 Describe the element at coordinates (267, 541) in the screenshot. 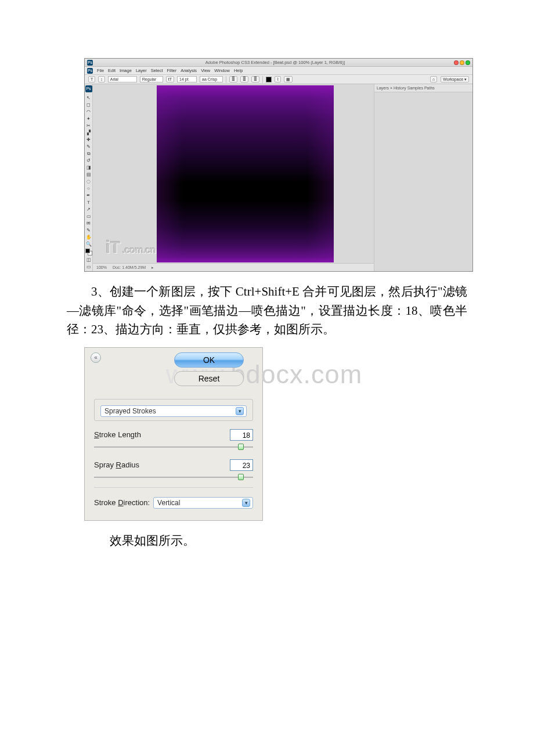

I see `result-caption: 效果如图所示。` at that location.